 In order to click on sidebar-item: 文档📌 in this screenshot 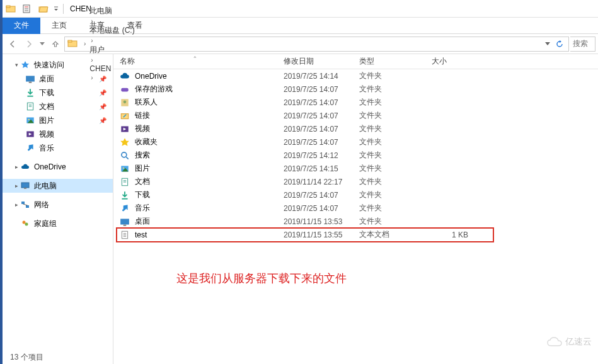, I will do `click(58, 106)`.